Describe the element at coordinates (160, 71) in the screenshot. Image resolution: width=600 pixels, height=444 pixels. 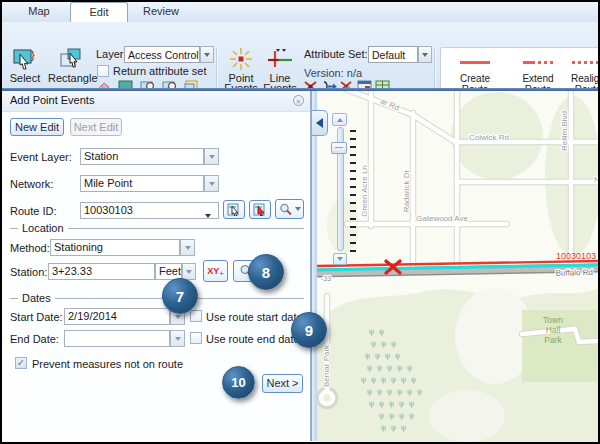
I see `return-attribute-set-label: Return attribute set` at that location.